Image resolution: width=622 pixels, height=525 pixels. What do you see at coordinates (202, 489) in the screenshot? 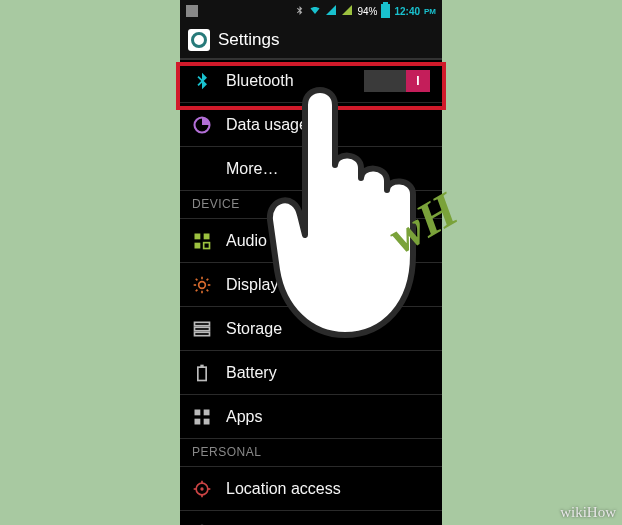
I see `location-icon` at bounding box center [202, 489].